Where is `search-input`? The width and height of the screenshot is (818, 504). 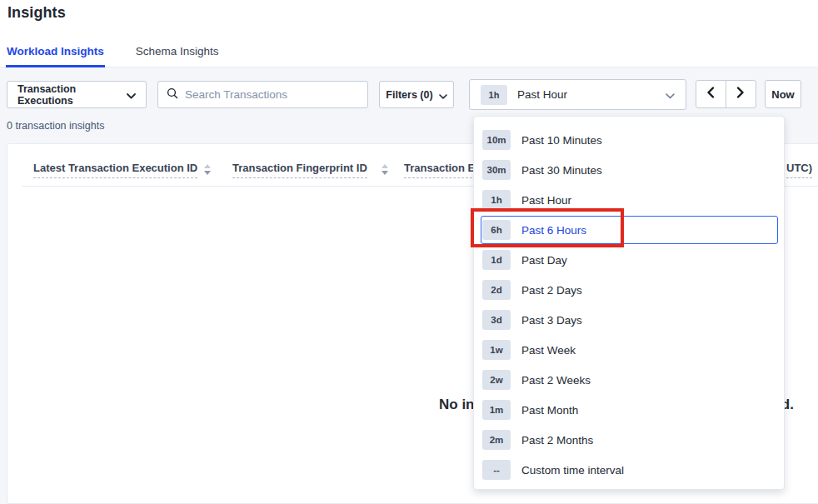 search-input is located at coordinates (272, 95).